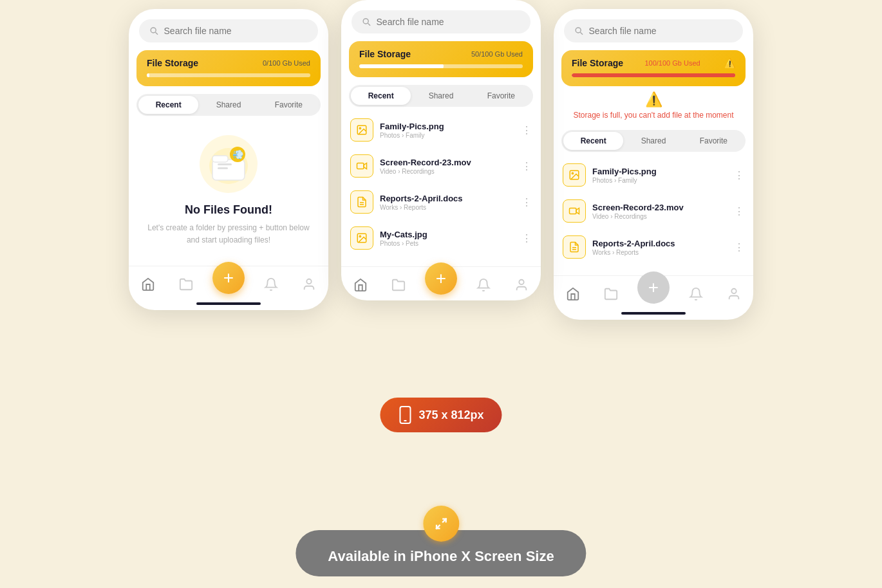  What do you see at coordinates (451, 126) in the screenshot?
I see `file-name-1: Family-Pics.png` at bounding box center [451, 126].